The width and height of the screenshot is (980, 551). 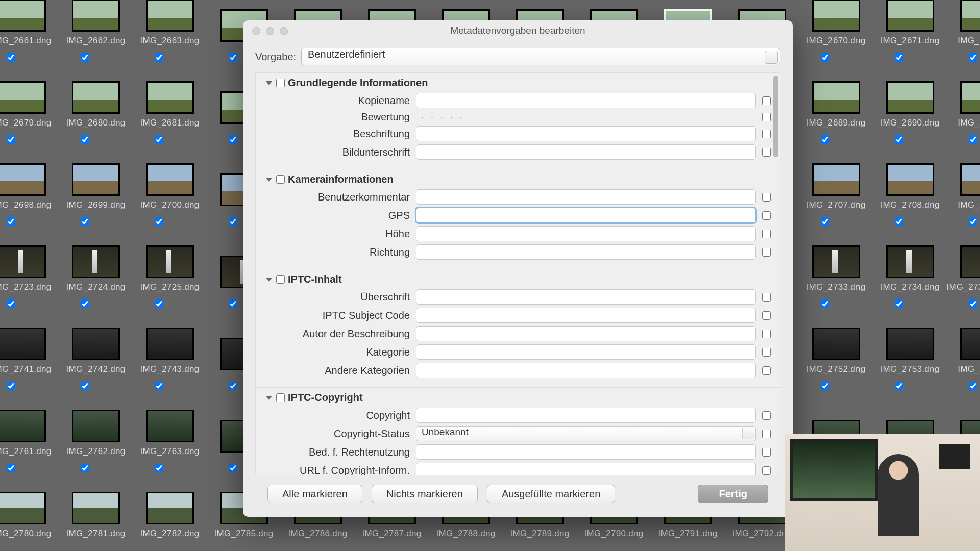 I want to click on thumbnail-cell: IMG_2761.dng, so click(x=30, y=417).